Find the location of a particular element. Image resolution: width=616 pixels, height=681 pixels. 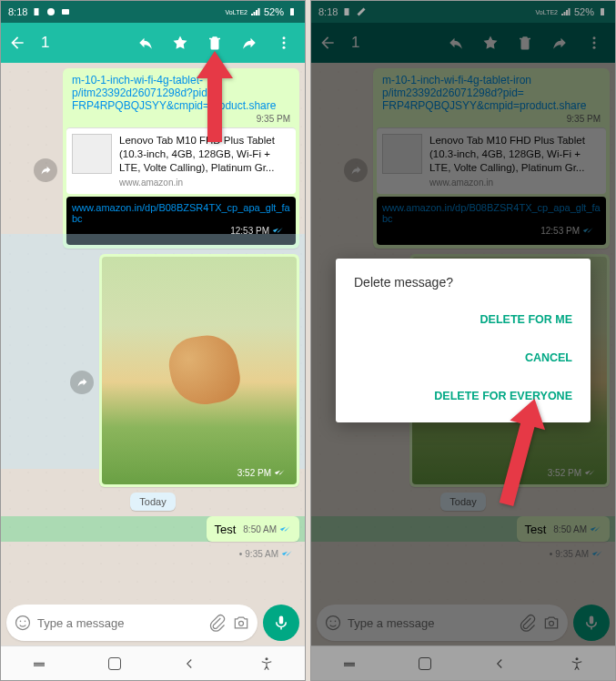

more-icon is located at coordinates (284, 43).